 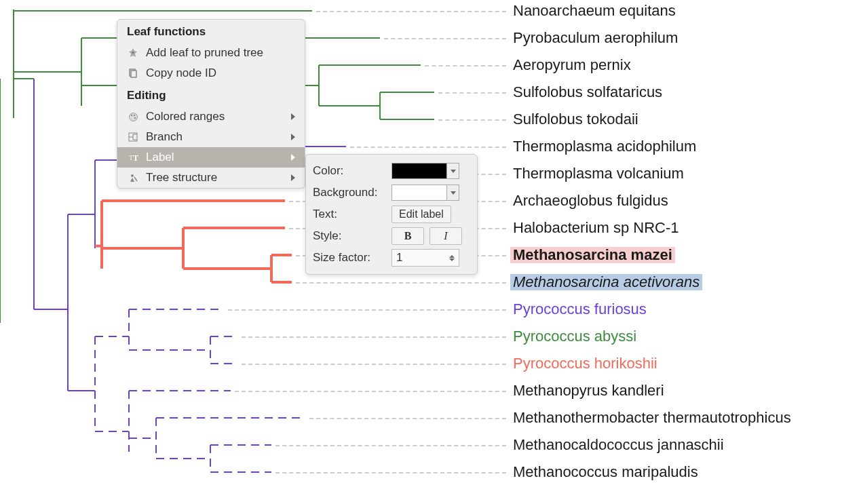 What do you see at coordinates (579, 309) in the screenshot?
I see `leaf-label: Pyrococcus furiosus` at bounding box center [579, 309].